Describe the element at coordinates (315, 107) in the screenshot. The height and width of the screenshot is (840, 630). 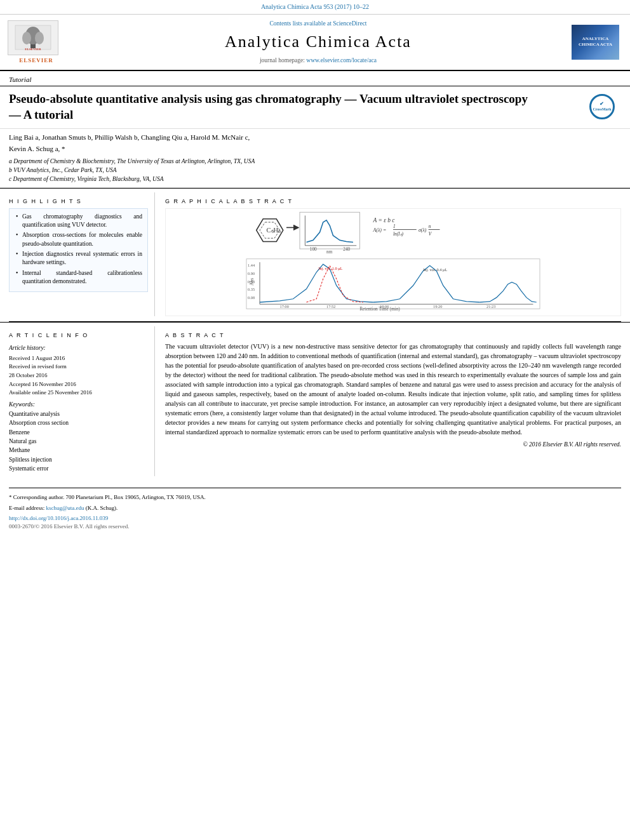
I see `article-title-section: Pseudo-absolute quantitative analysis us…` at that location.